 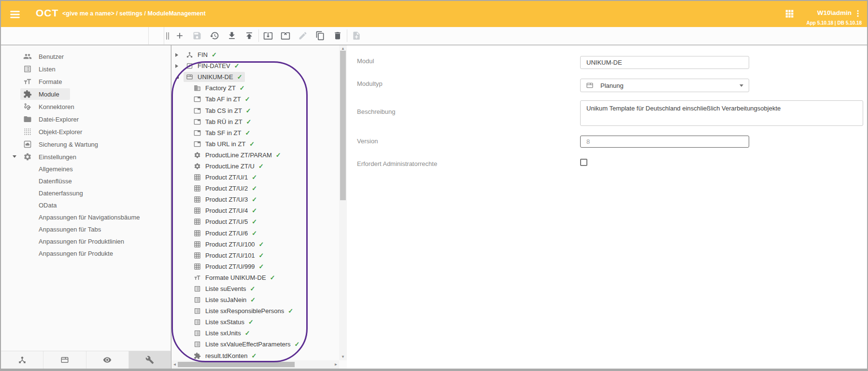 What do you see at coordinates (54, 157) in the screenshot?
I see `sidebar-item-content: Einstellungen` at bounding box center [54, 157].